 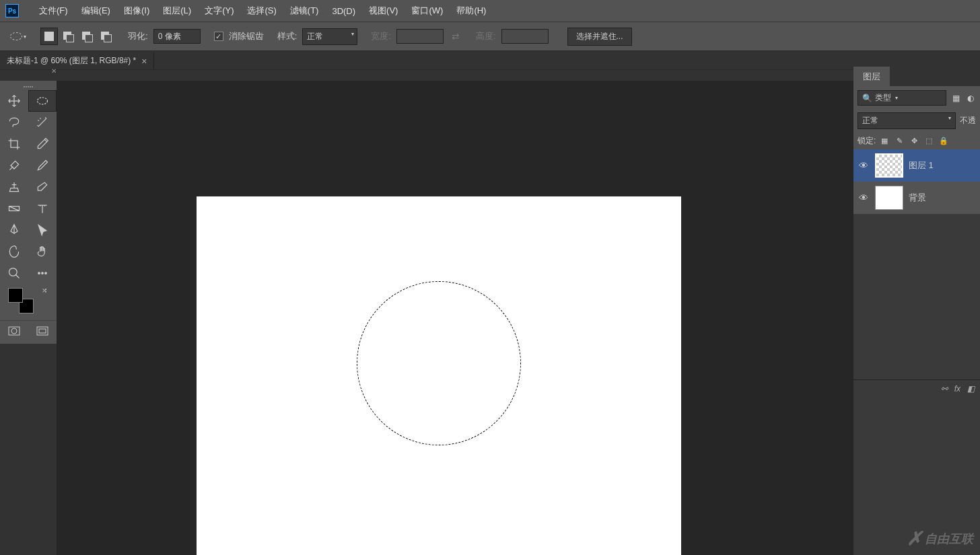 I want to click on menu-image: 图像(I), so click(x=137, y=11).